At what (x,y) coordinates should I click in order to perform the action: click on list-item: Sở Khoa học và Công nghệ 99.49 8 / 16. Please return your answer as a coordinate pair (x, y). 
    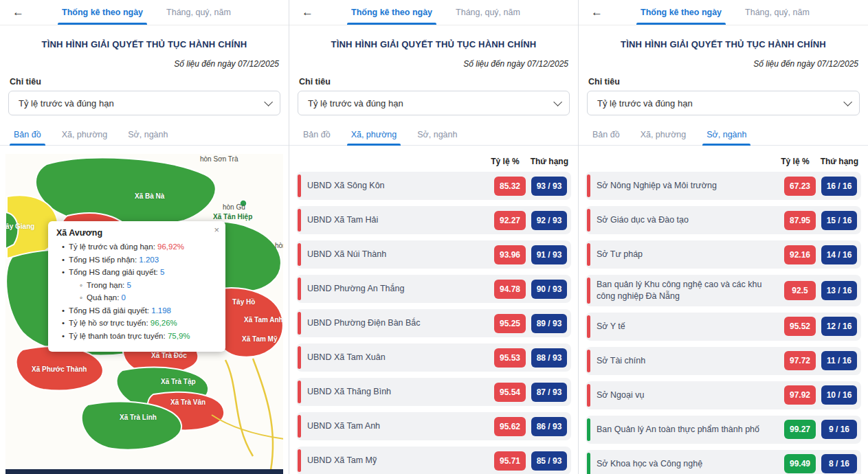
    Looking at the image, I should click on (723, 462).